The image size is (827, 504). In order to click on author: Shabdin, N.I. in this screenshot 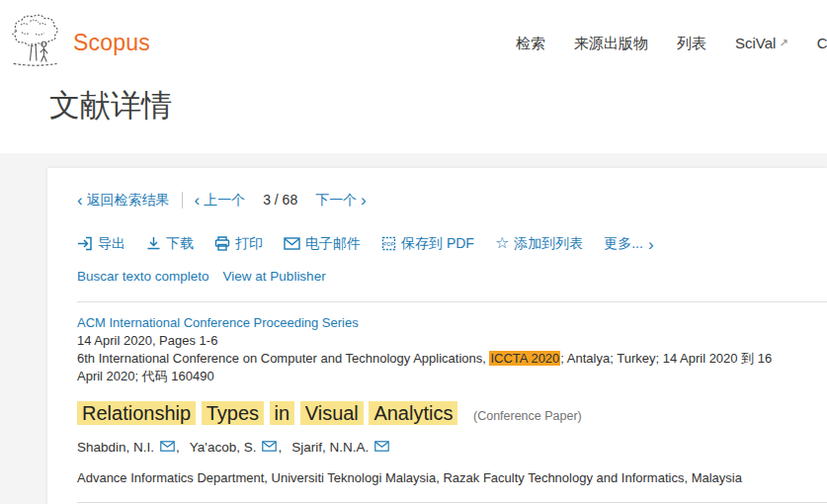, I will do `click(126, 448)`.